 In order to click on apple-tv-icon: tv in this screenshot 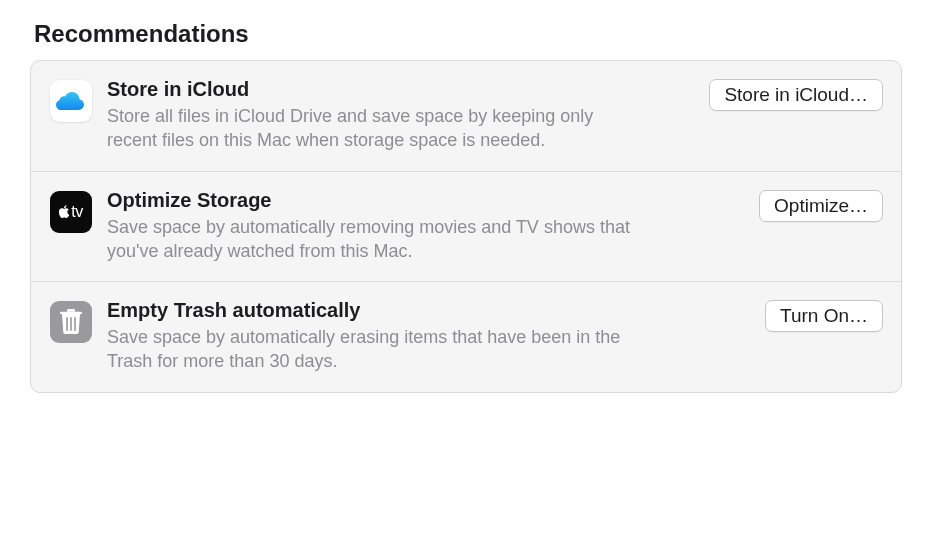, I will do `click(71, 212)`.